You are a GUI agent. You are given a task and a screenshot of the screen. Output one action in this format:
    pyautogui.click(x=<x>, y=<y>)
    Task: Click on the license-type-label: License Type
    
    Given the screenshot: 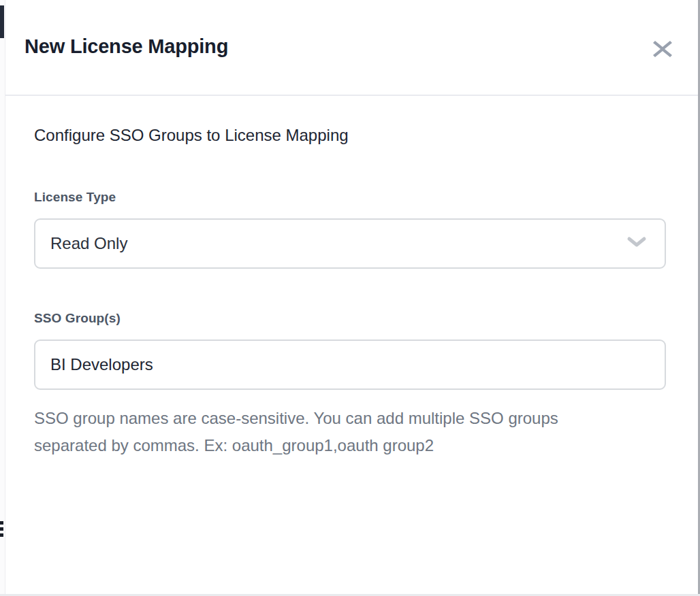 What is the action you would take?
    pyautogui.click(x=351, y=197)
    